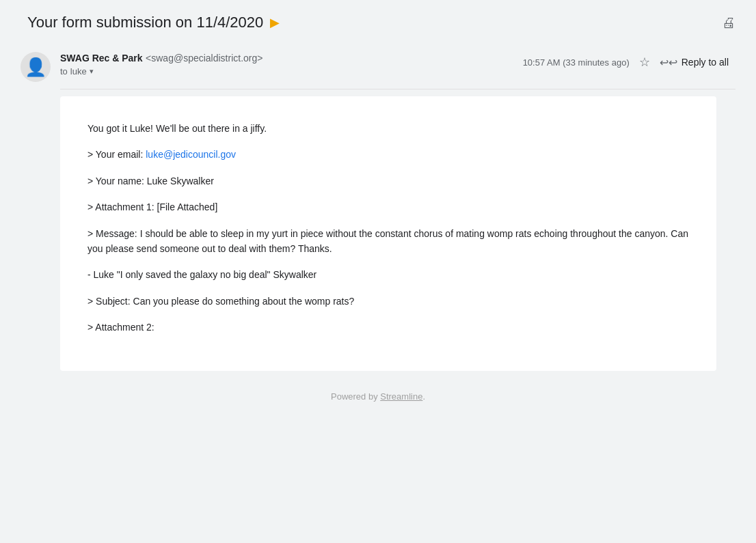  I want to click on reply-all-icon: ↩↩, so click(669, 63).